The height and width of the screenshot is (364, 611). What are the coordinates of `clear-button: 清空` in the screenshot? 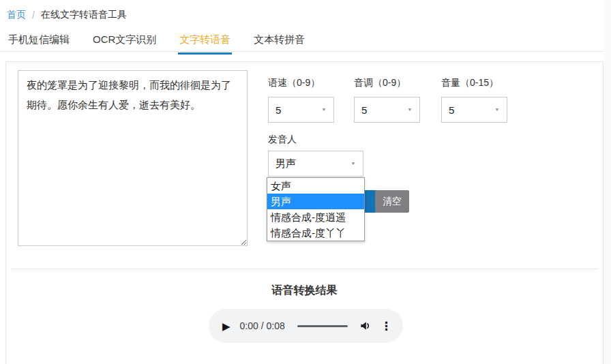 It's located at (392, 202).